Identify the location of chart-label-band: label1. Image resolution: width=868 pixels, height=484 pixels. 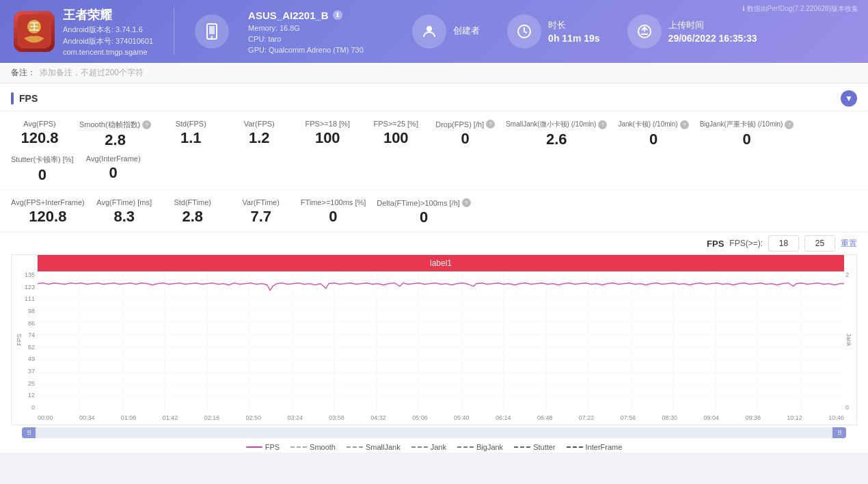
(441, 263).